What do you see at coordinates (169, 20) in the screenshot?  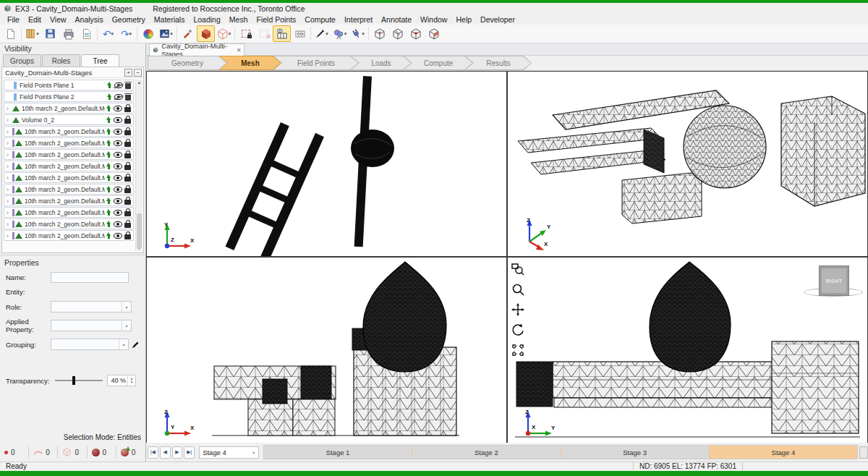 I see `menu-materials: Materials` at bounding box center [169, 20].